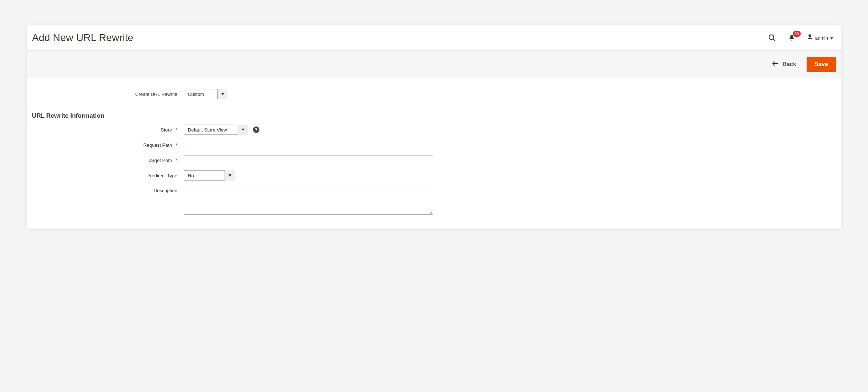 This screenshot has width=868, height=392. I want to click on request-path-input, so click(308, 145).